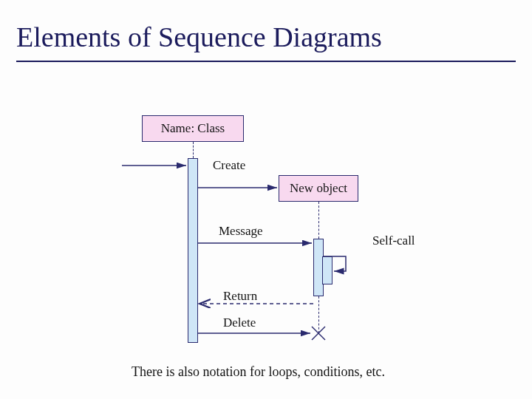 This screenshot has width=532, height=399. Describe the element at coordinates (240, 296) in the screenshot. I see `label-return: Return` at that location.